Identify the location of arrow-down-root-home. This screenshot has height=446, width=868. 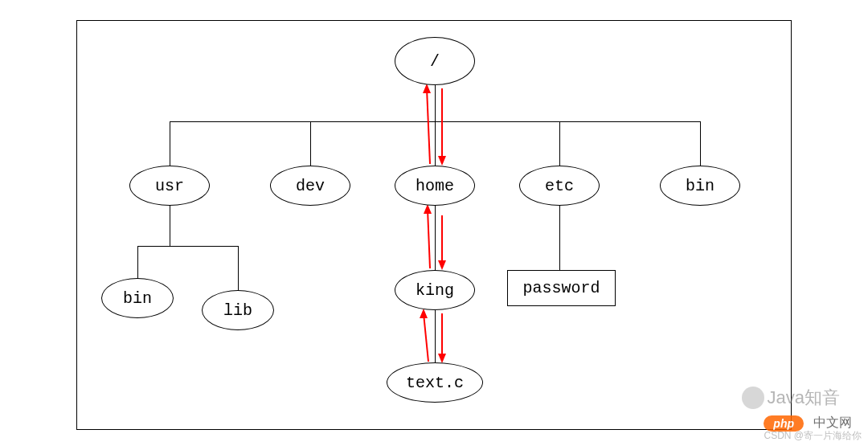
(443, 127).